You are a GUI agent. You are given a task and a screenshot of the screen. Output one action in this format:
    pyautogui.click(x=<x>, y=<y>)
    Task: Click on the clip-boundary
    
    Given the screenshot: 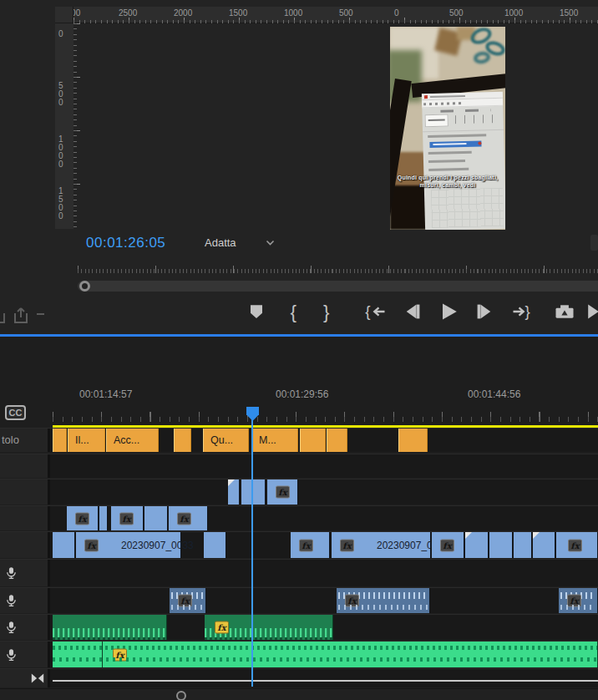 What is the action you would take?
    pyautogui.click(x=102, y=655)
    